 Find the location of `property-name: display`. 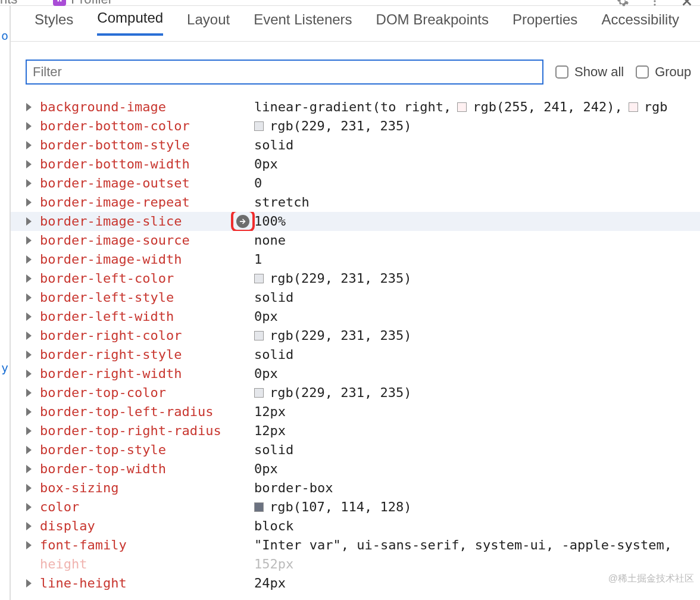

property-name: display is located at coordinates (147, 526).